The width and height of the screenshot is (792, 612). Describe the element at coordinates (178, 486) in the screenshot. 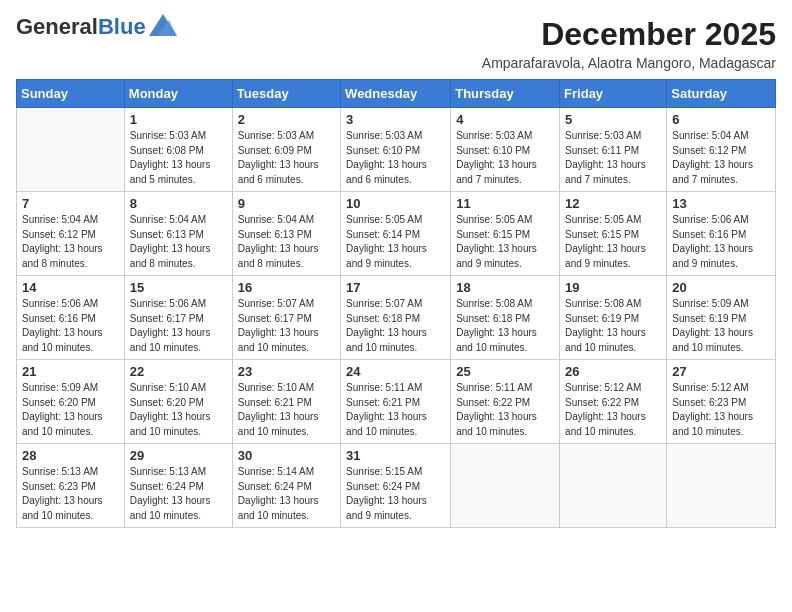

I see `calendar-cell: 29Sunrise: 5:13 AMSunset: 6:24 PMDayligh…` at that location.